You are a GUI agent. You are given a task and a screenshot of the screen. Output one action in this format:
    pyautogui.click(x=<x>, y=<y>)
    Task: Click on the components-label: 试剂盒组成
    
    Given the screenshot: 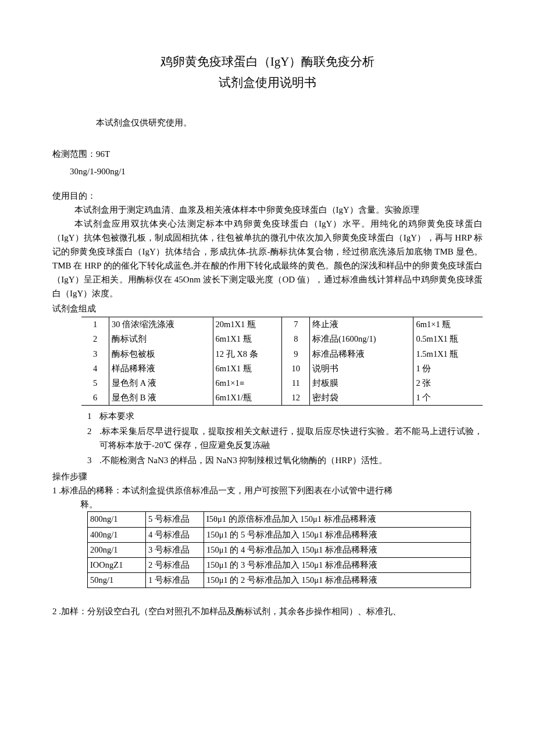 What is the action you would take?
    pyautogui.click(x=268, y=309)
    